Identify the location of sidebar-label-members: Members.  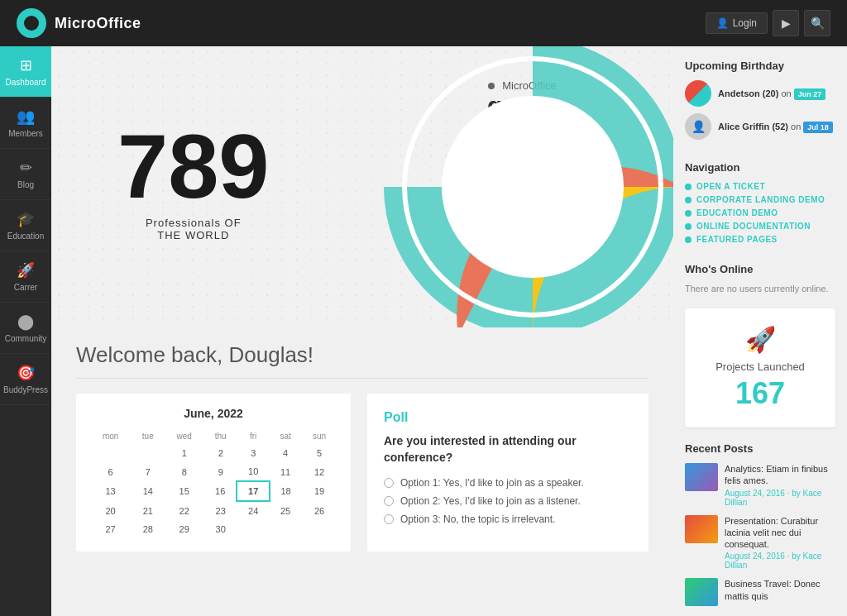
(26, 134).